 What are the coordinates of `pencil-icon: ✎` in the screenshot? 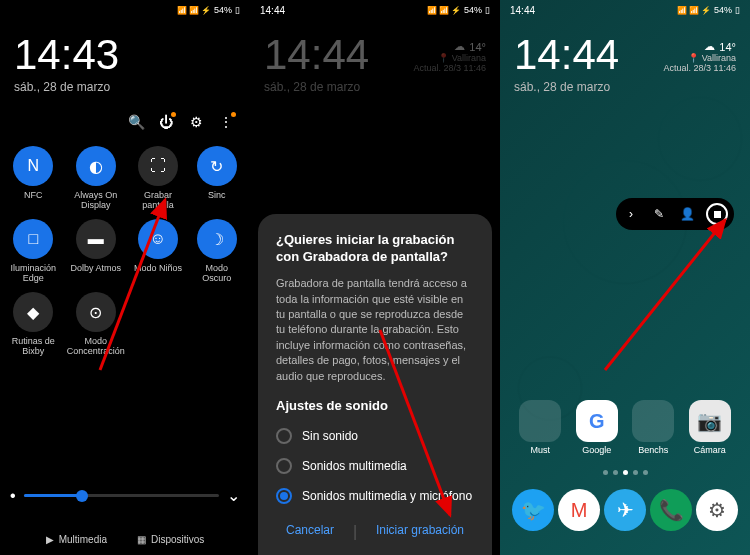 It's located at (659, 214).